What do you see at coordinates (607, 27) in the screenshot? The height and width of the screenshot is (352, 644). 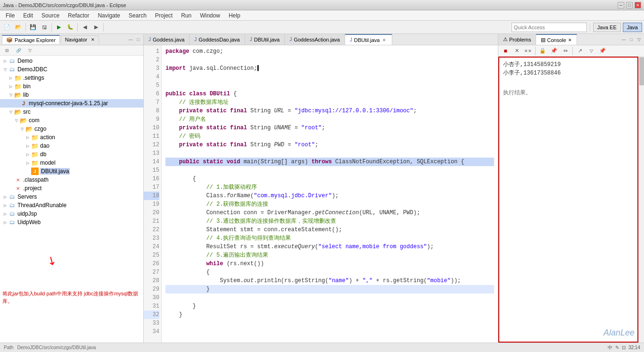 I see `perspective-javaee: Java EE` at bounding box center [607, 27].